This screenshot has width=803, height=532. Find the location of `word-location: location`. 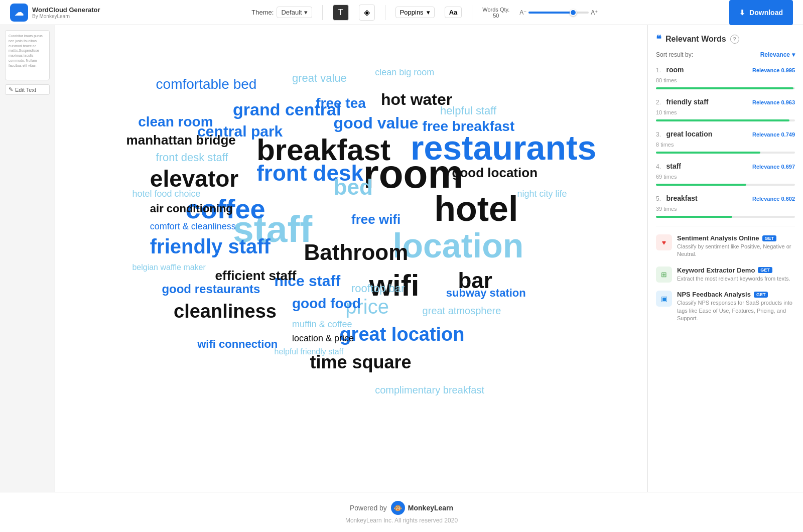

word-location: location is located at coordinates (459, 245).